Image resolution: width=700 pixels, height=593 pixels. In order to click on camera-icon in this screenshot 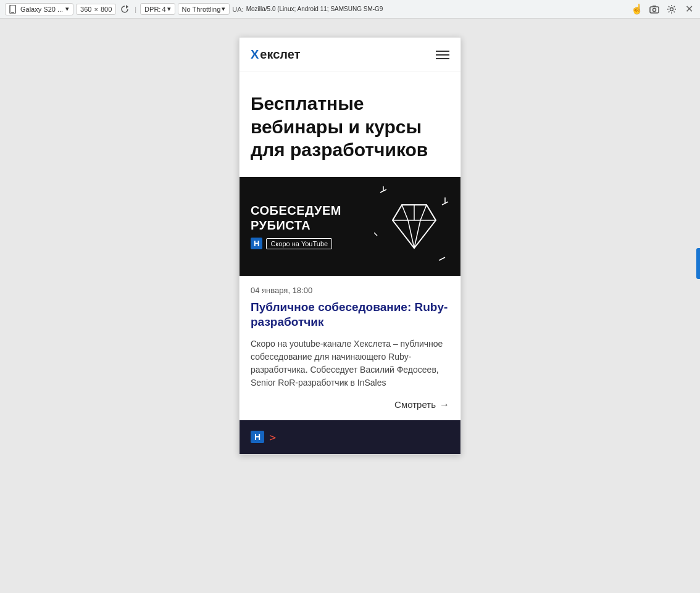, I will do `click(654, 9)`.